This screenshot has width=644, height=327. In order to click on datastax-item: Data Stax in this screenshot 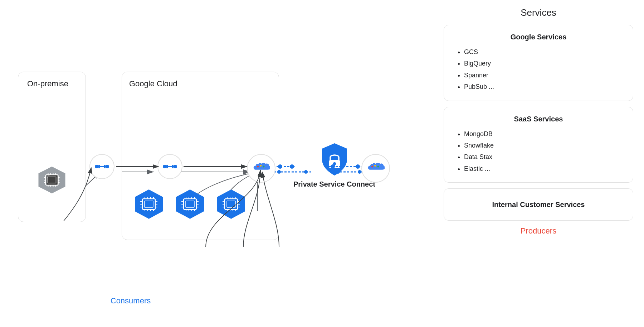, I will do `click(543, 157)`.